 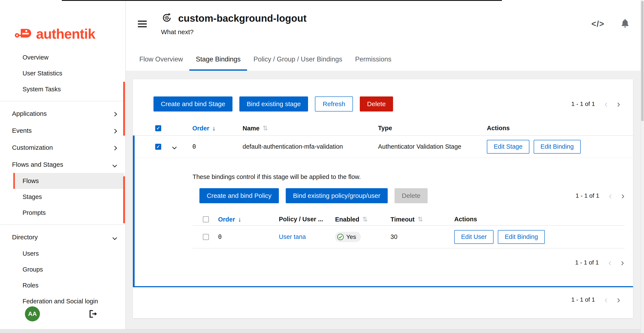 I want to click on page-subtitle: What next?, so click(x=234, y=32).